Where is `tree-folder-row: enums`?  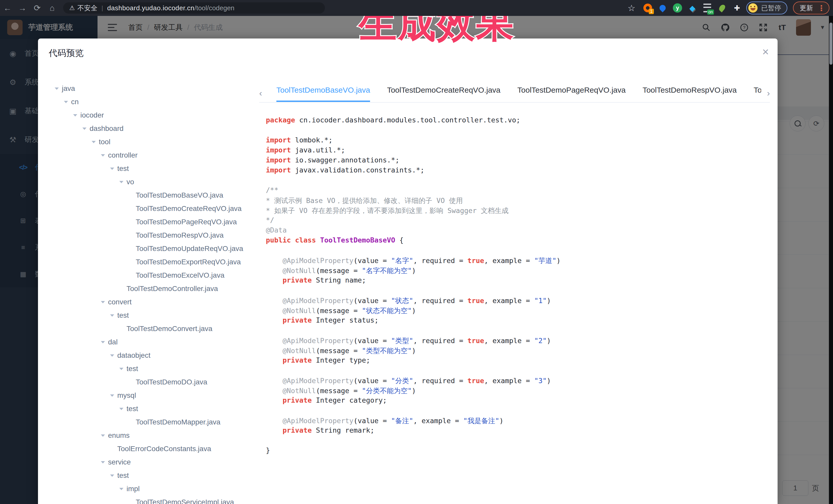
tree-folder-row: enums is located at coordinates (151, 435).